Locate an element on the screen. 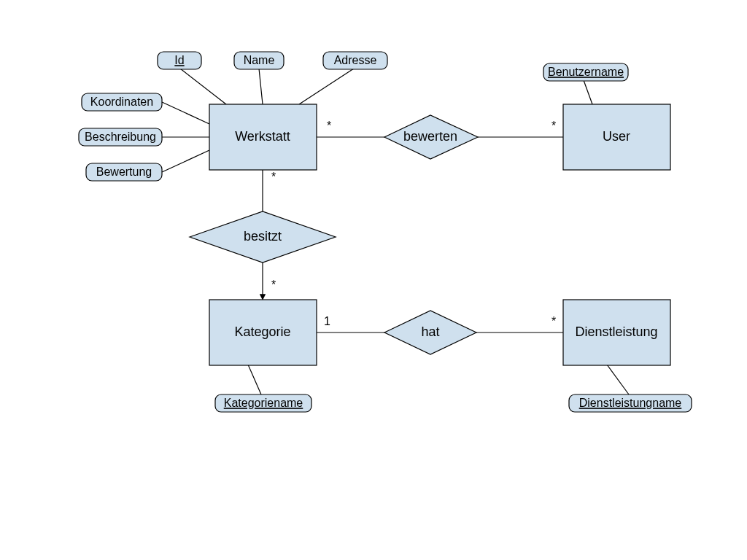  edge-kategoriename-kategorie is located at coordinates (255, 379).